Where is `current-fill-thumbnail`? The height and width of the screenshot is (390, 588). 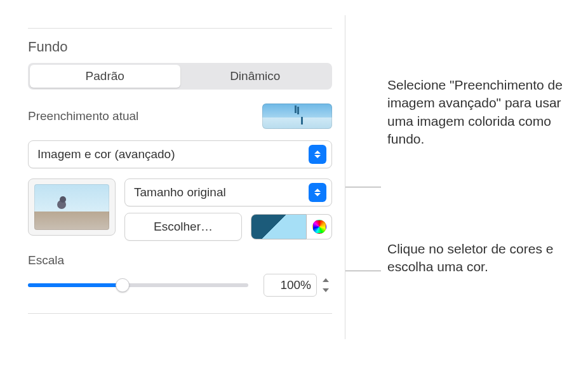 current-fill-thumbnail is located at coordinates (297, 116).